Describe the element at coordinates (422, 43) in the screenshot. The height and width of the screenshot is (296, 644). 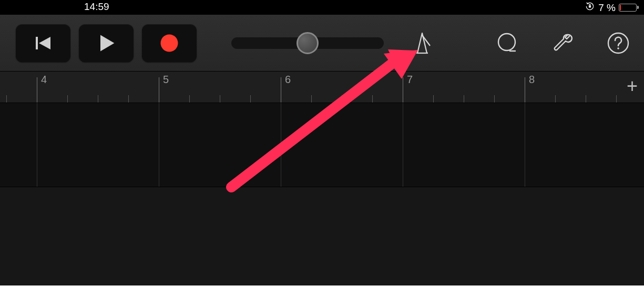
I see `metronome-icon` at that location.